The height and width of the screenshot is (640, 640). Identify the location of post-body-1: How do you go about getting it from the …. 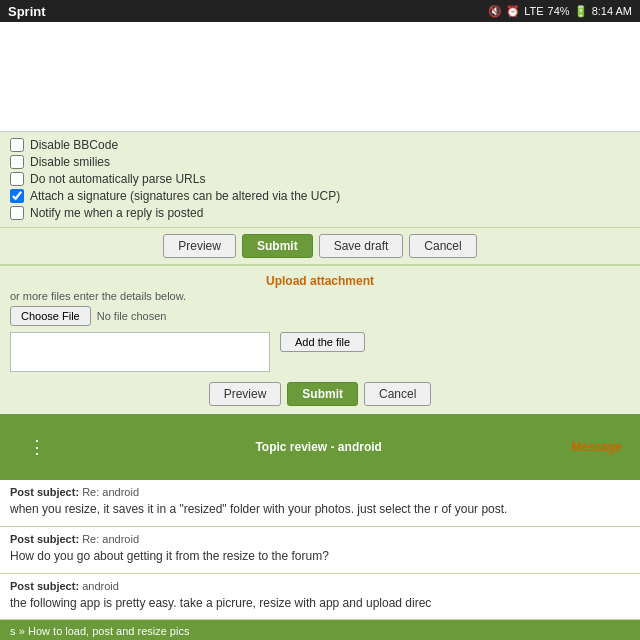
(320, 556).